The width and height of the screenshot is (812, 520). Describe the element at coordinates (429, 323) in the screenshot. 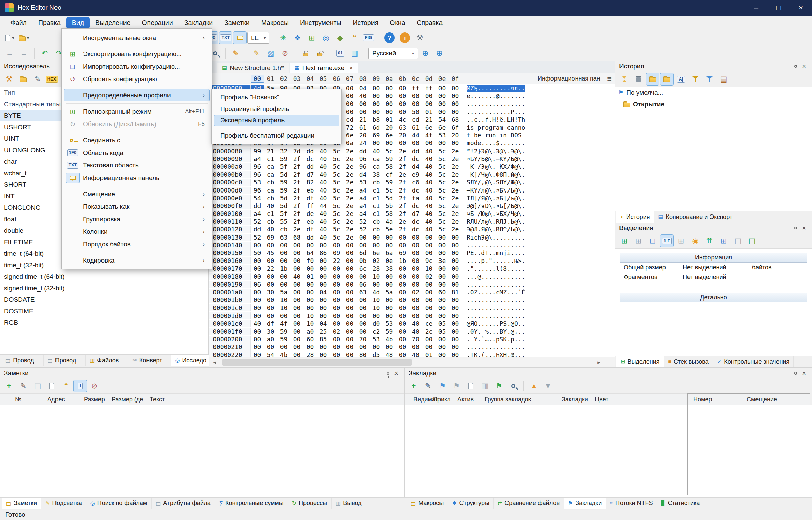

I see `hex-byte: ce` at that location.